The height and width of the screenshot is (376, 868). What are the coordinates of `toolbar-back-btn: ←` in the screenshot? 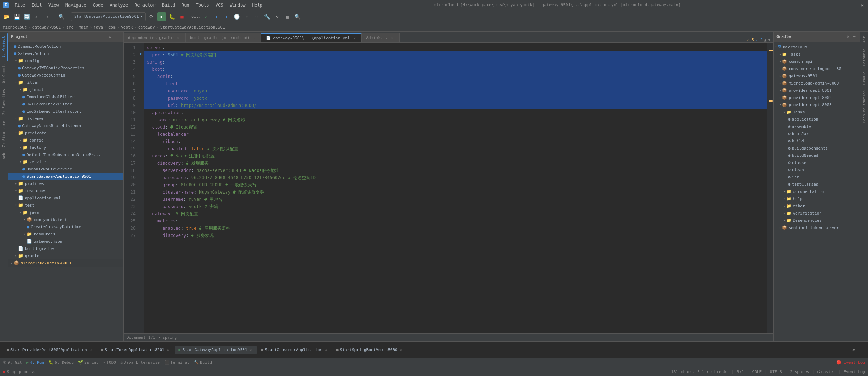 It's located at (37, 17).